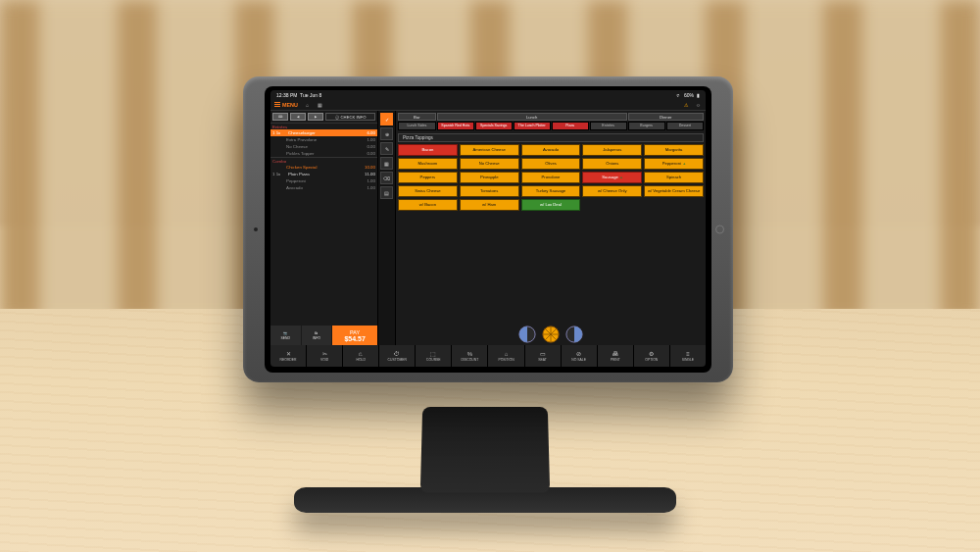  I want to click on subcategory-button: Lunch Sides, so click(417, 125).